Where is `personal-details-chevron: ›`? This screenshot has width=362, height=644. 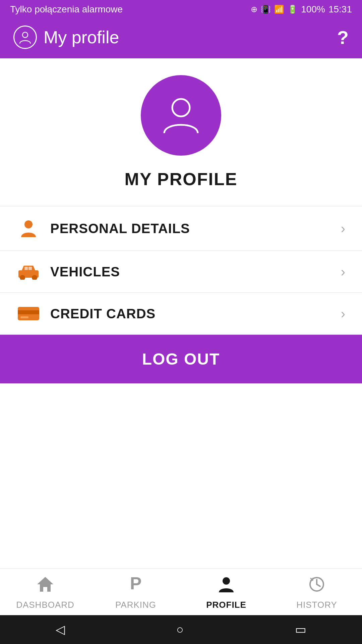 personal-details-chevron: › is located at coordinates (343, 229).